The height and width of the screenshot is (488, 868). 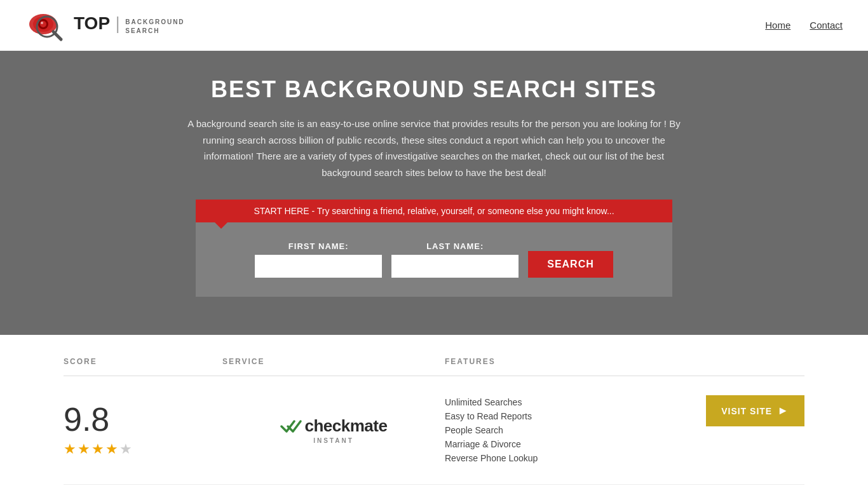 What do you see at coordinates (826, 25) in the screenshot?
I see `nav-contact: Contact` at bounding box center [826, 25].